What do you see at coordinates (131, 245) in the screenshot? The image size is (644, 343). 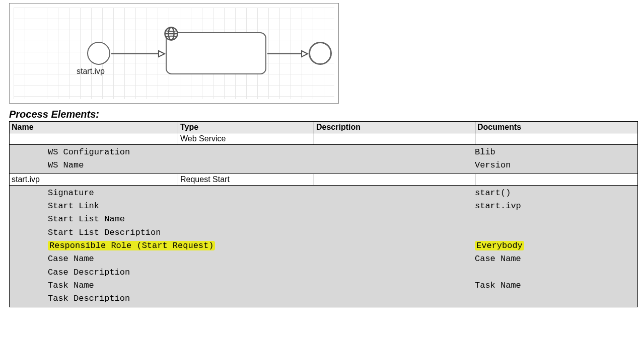 I see `highlight: Responsible Role (Start Request)` at bounding box center [131, 245].